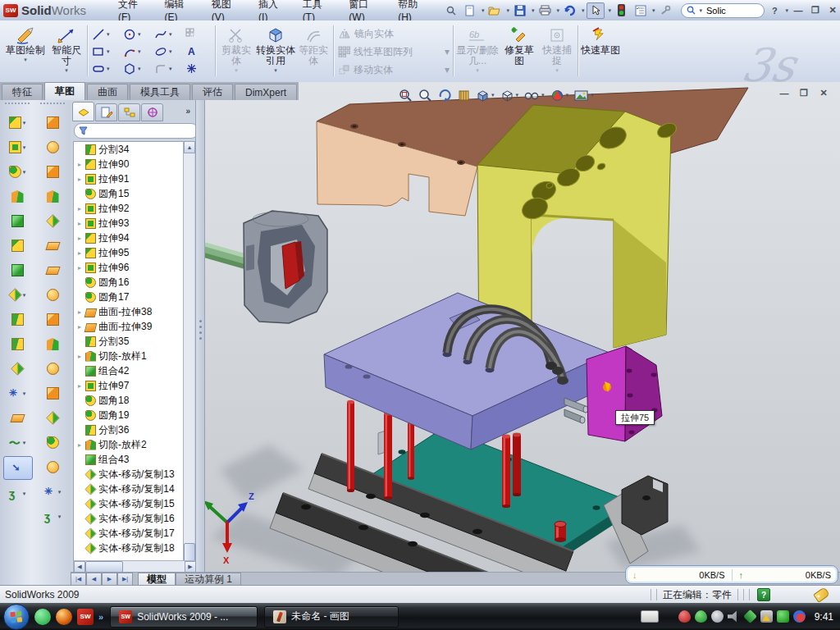  Describe the element at coordinates (331, 617) in the screenshot. I see `taskbar-button-paint: 未命名 - 画图` at that location.